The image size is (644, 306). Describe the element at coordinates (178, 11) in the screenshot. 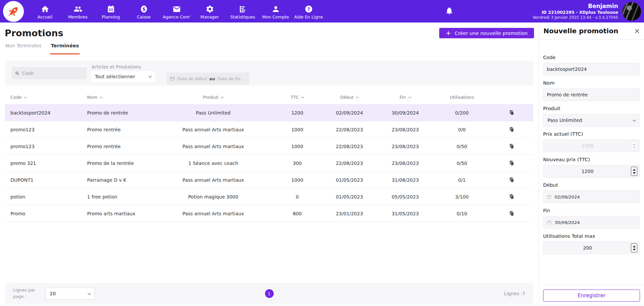

I see `nav-menu: Accueil Membres Planning $ Caisse` at that location.